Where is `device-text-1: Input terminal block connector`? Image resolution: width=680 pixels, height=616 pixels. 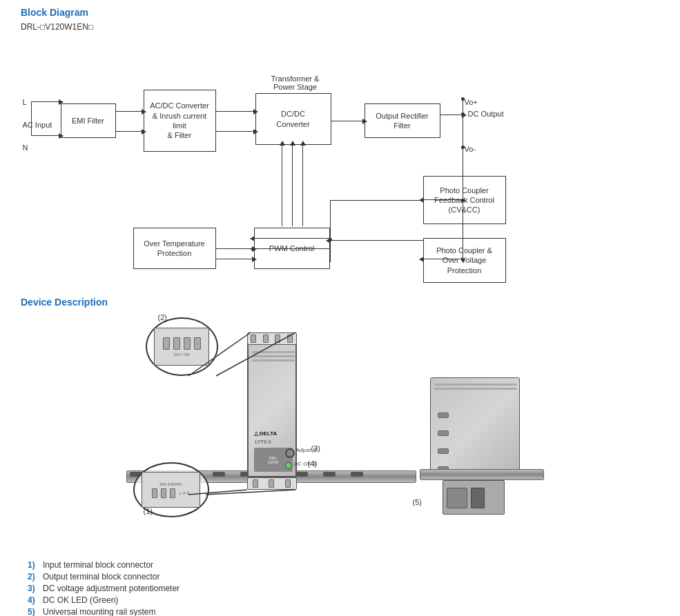
device-text-1: Input terminal block connector is located at coordinates (98, 565).